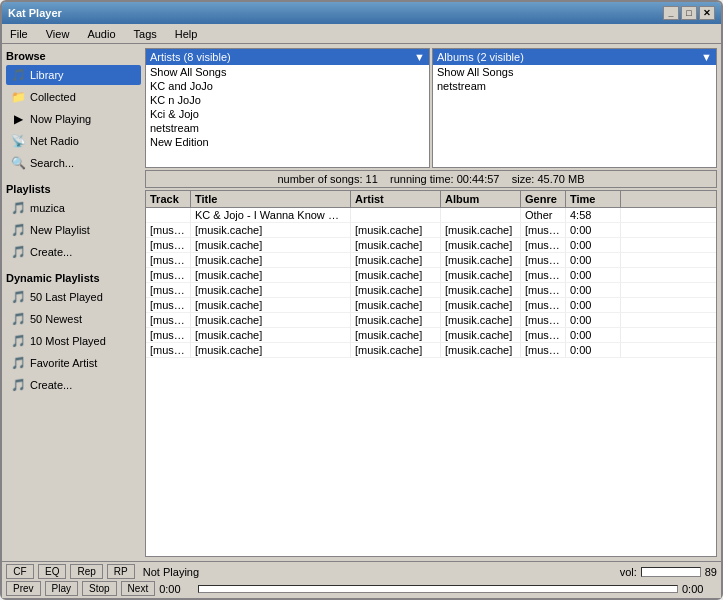  What do you see at coordinates (288, 72) in the screenshot?
I see `artists-show-all: Show All Songs` at bounding box center [288, 72].